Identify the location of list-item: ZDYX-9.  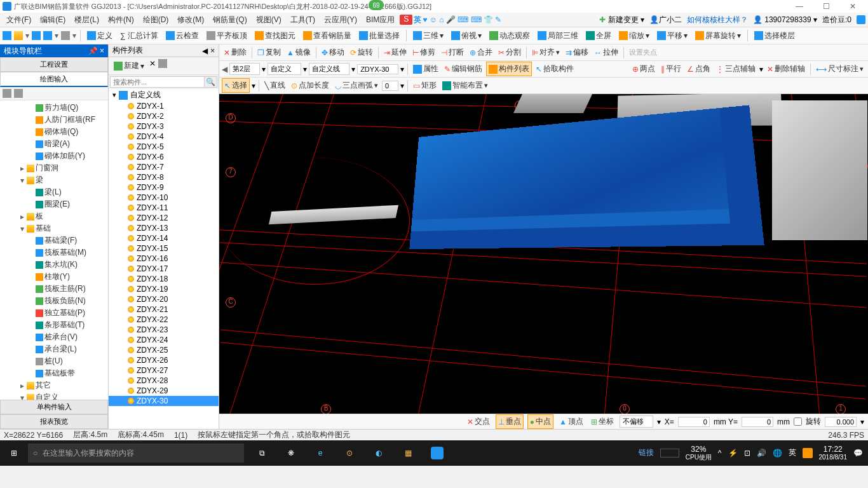
(164, 187).